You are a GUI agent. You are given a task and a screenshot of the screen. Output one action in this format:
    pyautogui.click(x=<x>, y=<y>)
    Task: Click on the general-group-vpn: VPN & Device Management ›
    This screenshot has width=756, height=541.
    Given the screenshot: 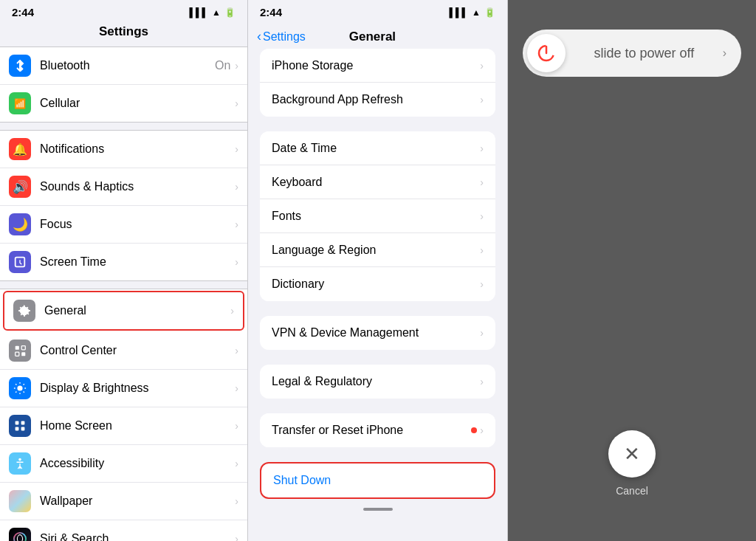 What is the action you would take?
    pyautogui.click(x=378, y=333)
    